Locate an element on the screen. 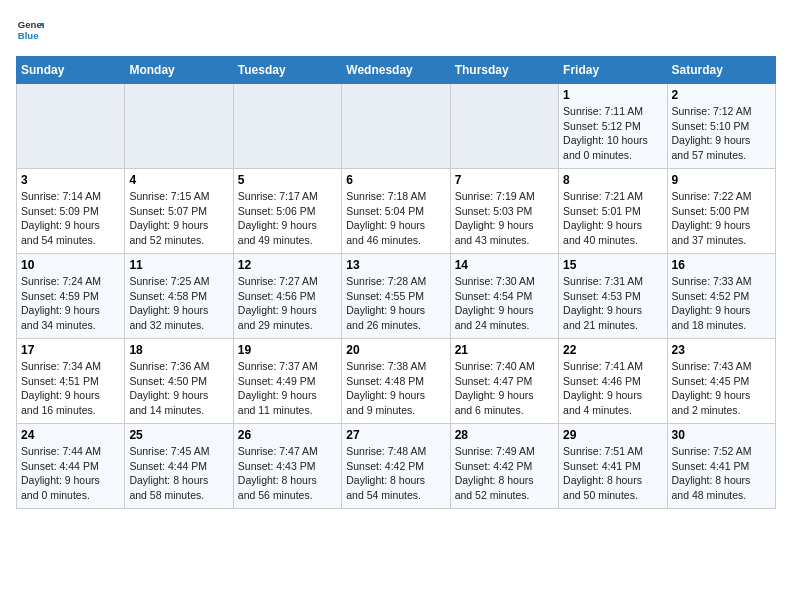 The image size is (792, 612). calendar-week-row: 24Sunrise: 7:44 AMSunset: 4:44 PMDayligh… is located at coordinates (396, 466).